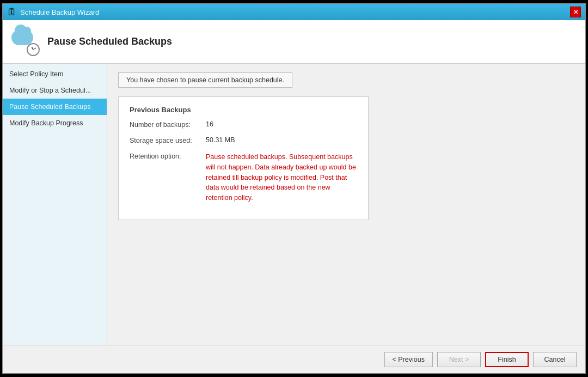 The width and height of the screenshot is (588, 377). I want to click on value-retention: Pause scheduled backups. Subsequent back…, so click(281, 178).